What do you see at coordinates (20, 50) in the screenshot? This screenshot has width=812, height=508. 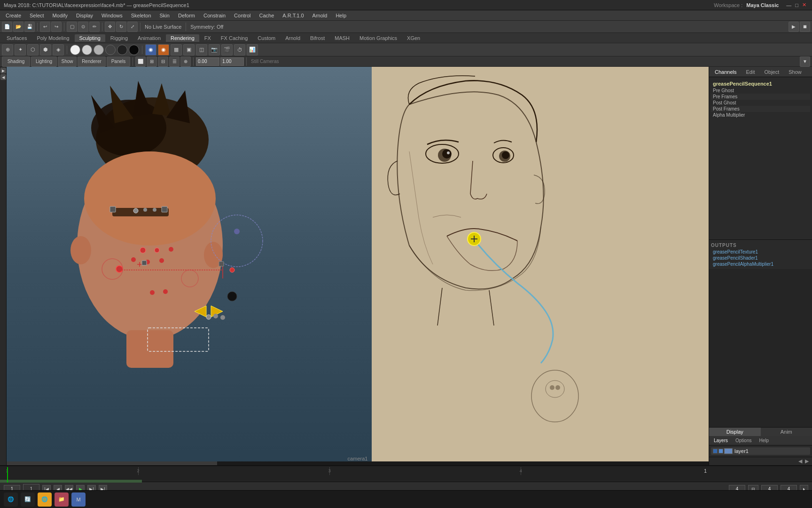 I see `tool-transform: ✦` at bounding box center [20, 50].